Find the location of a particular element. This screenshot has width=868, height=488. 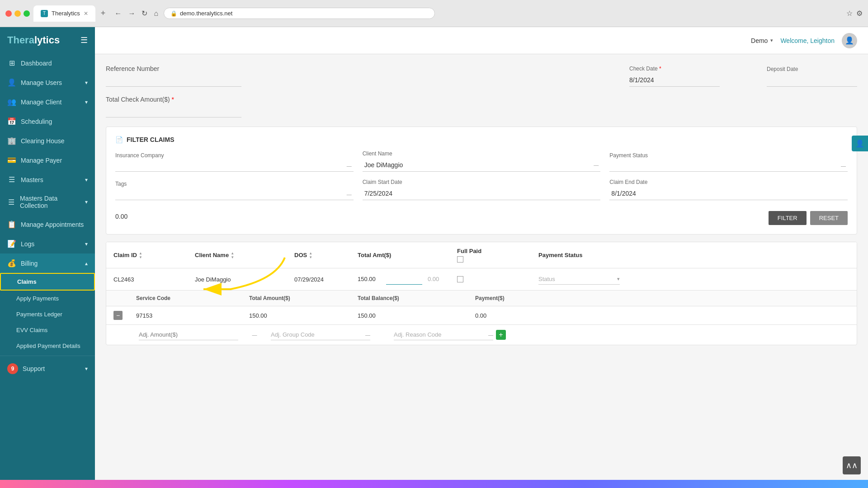

back-to-top-button: ∧∧ is located at coordinates (852, 465).